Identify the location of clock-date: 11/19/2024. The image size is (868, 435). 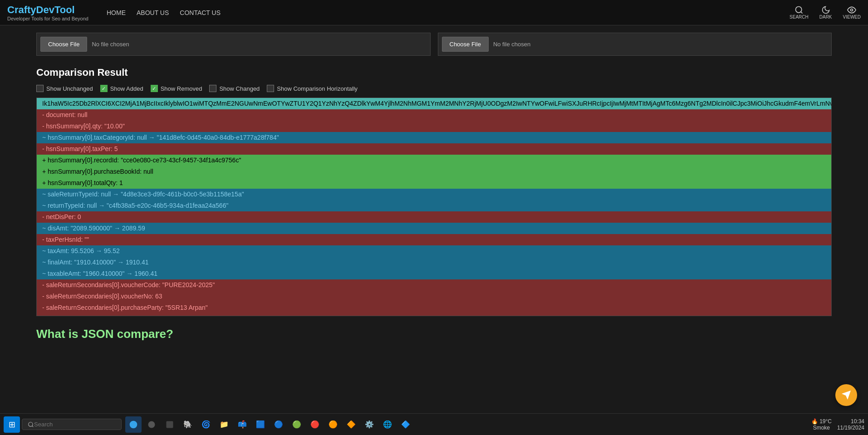
(851, 428).